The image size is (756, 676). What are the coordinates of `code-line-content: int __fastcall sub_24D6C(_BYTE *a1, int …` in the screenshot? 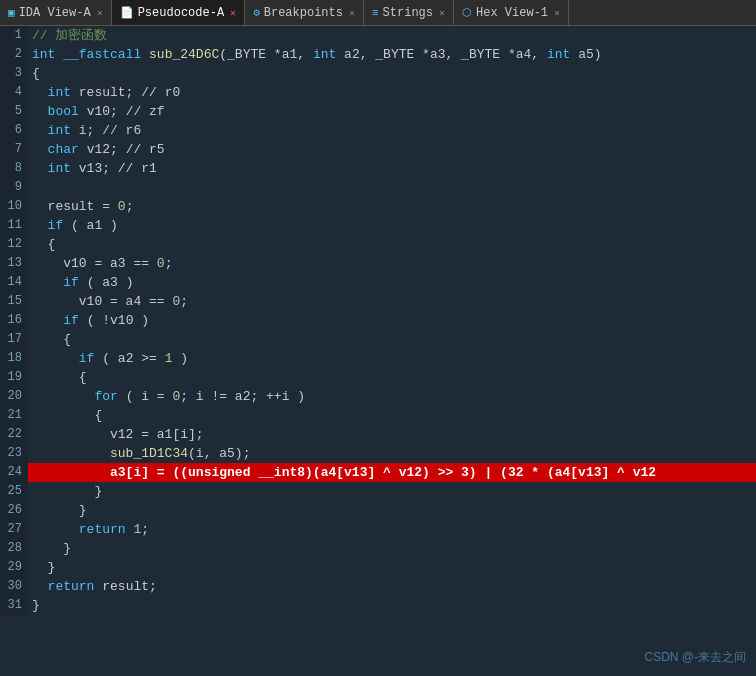 It's located at (315, 54).